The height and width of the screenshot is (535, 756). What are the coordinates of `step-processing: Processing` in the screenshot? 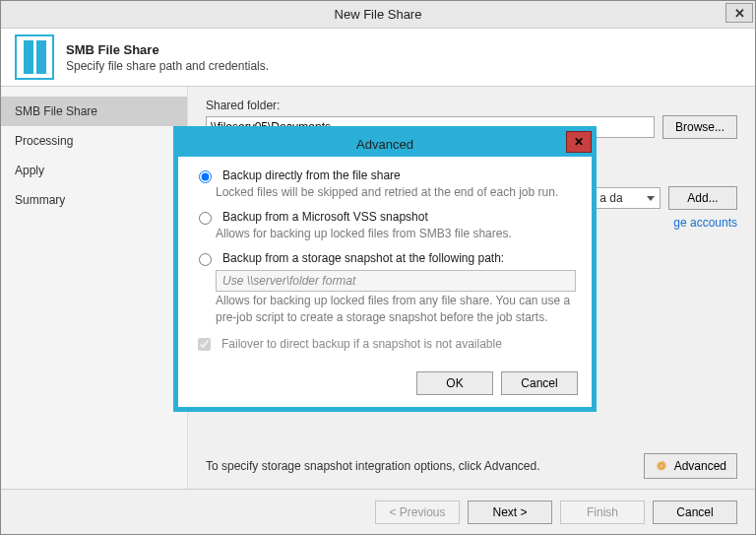 It's located at (94, 141).